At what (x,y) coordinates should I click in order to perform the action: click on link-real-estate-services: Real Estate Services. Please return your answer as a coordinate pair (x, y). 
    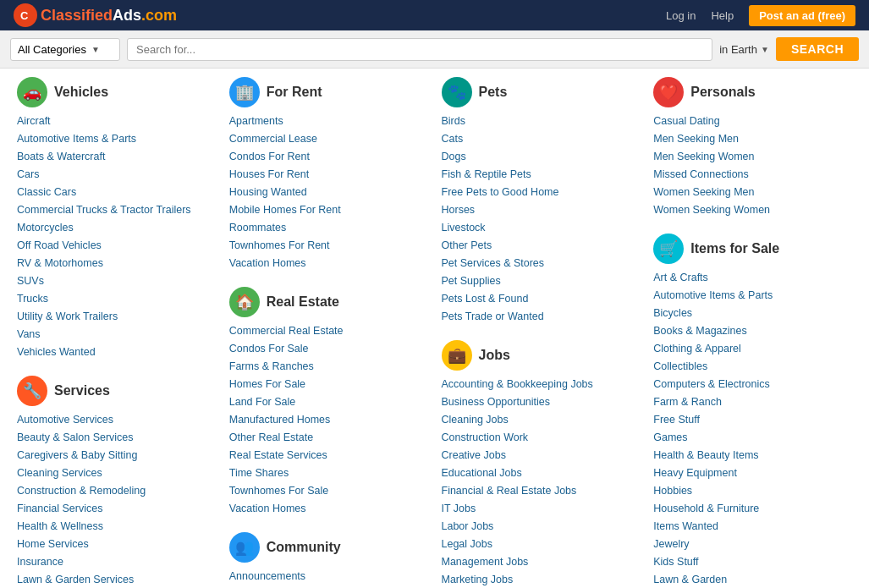
    Looking at the image, I should click on (278, 455).